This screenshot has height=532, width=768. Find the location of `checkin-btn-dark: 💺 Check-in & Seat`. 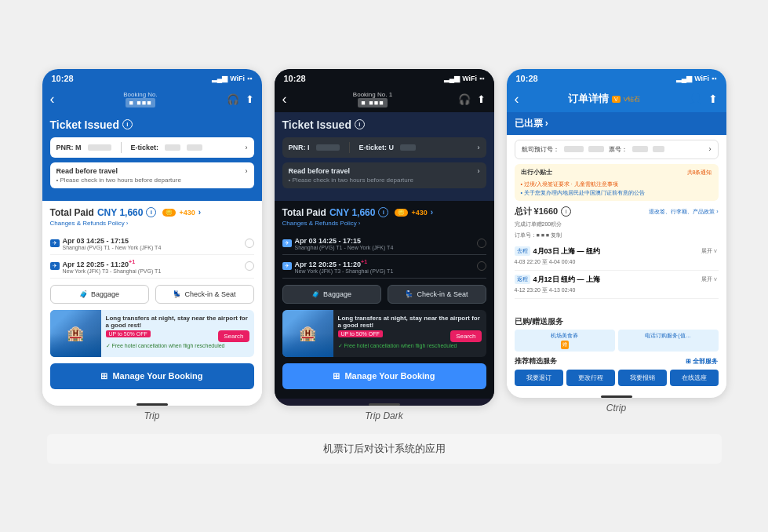

checkin-btn-dark: 💺 Check-in & Seat is located at coordinates (437, 294).